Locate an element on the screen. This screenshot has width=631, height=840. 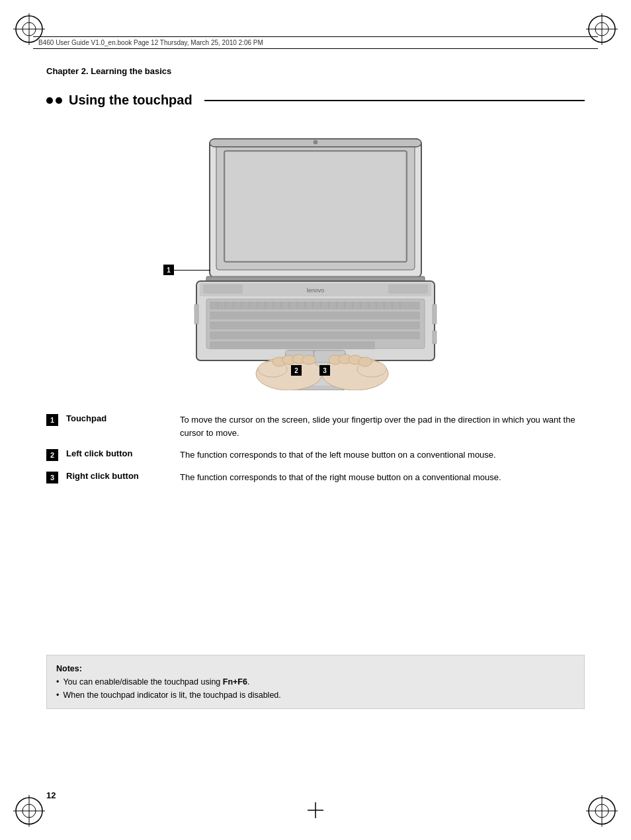
desc-text-3: The function corresponds to that of the … is located at coordinates (382, 478).